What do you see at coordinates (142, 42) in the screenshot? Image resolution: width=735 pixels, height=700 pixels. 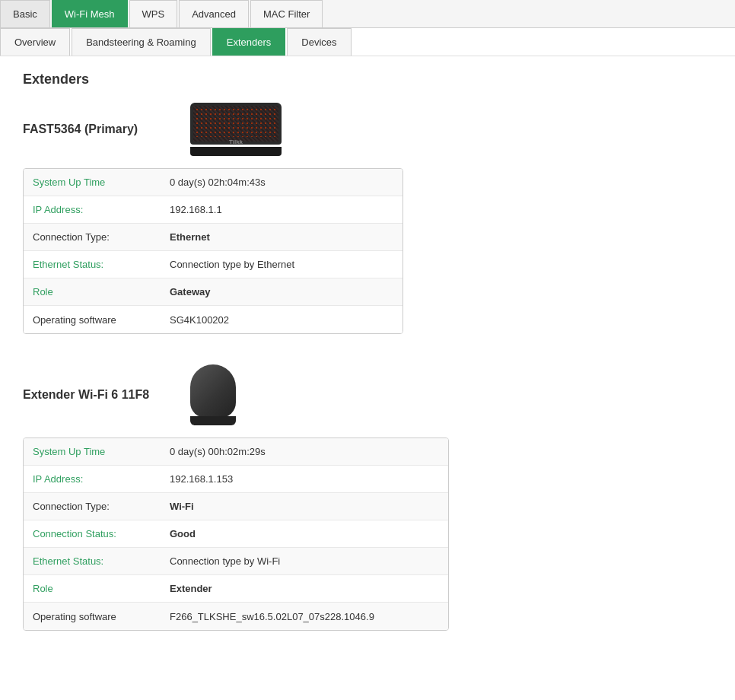 I see `subtab-bandsteering: Bandsteering & Roaming` at bounding box center [142, 42].